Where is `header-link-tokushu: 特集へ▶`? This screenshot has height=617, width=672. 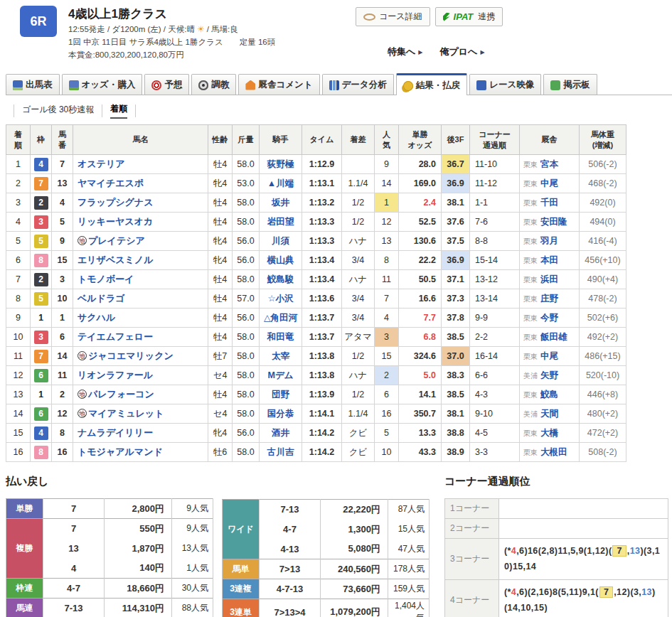
header-link-tokushu: 特集へ▶ is located at coordinates (405, 52).